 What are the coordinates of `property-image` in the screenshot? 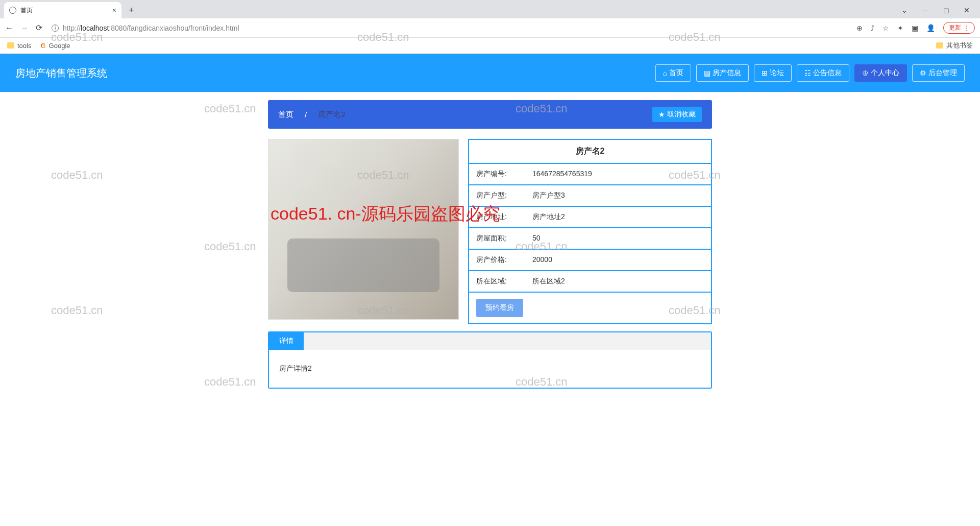 It's located at (363, 229).